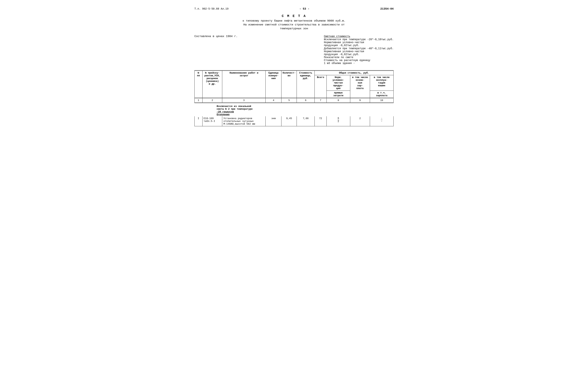 Image resolution: width=588 pixels, height=370 pixels. I want to click on col-header-6: Стоимостьединицы,руб., so click(306, 84).